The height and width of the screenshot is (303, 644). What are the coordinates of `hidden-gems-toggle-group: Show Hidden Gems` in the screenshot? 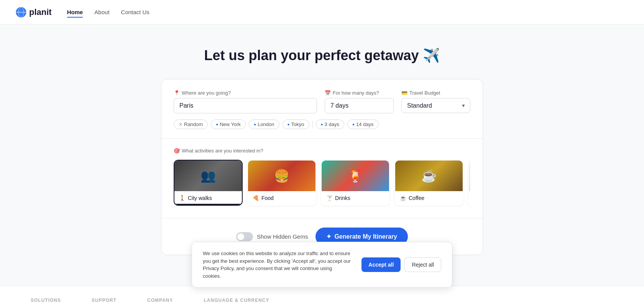 It's located at (272, 237).